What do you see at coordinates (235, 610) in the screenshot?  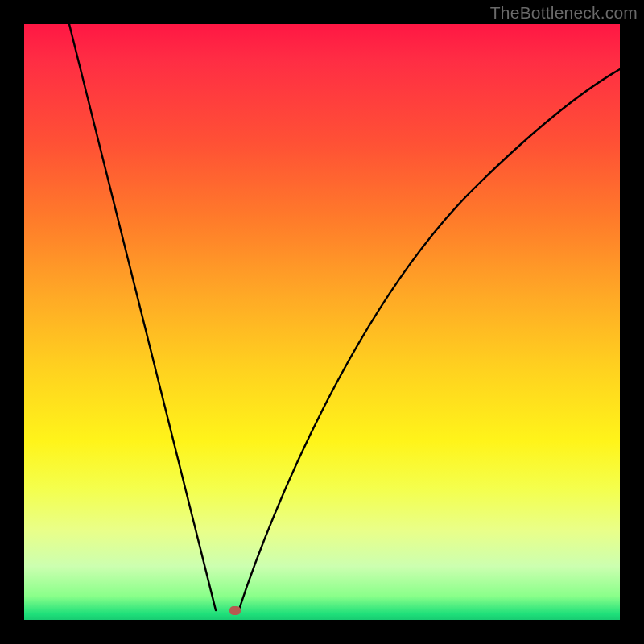 I see `minimum-marker` at bounding box center [235, 610].